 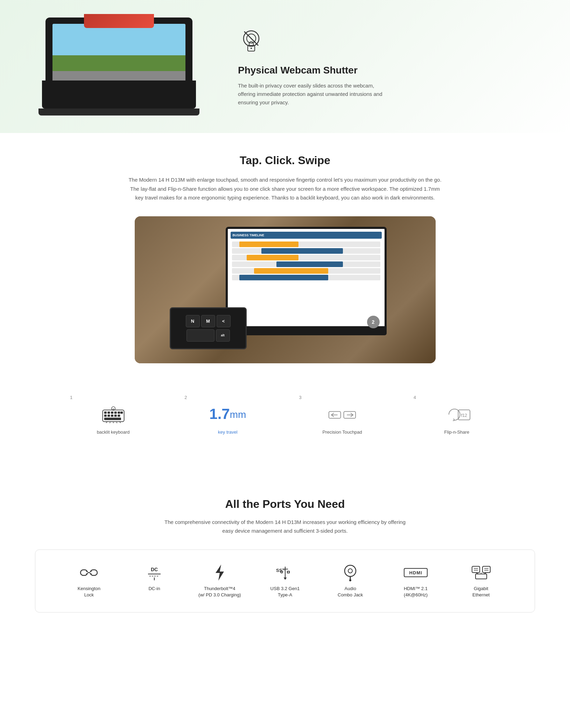 What do you see at coordinates (285, 573) in the screenshot?
I see `usb-a-icon: SS ⁵` at bounding box center [285, 573].